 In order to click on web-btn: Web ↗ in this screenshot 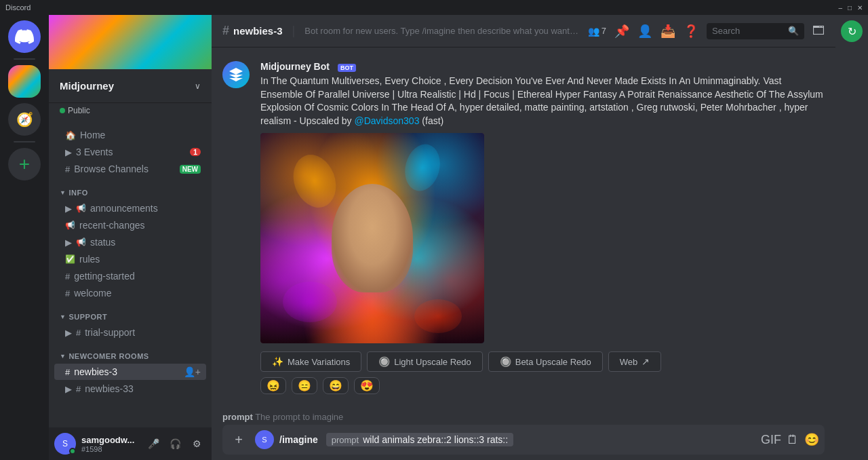, I will do `click(635, 362)`.